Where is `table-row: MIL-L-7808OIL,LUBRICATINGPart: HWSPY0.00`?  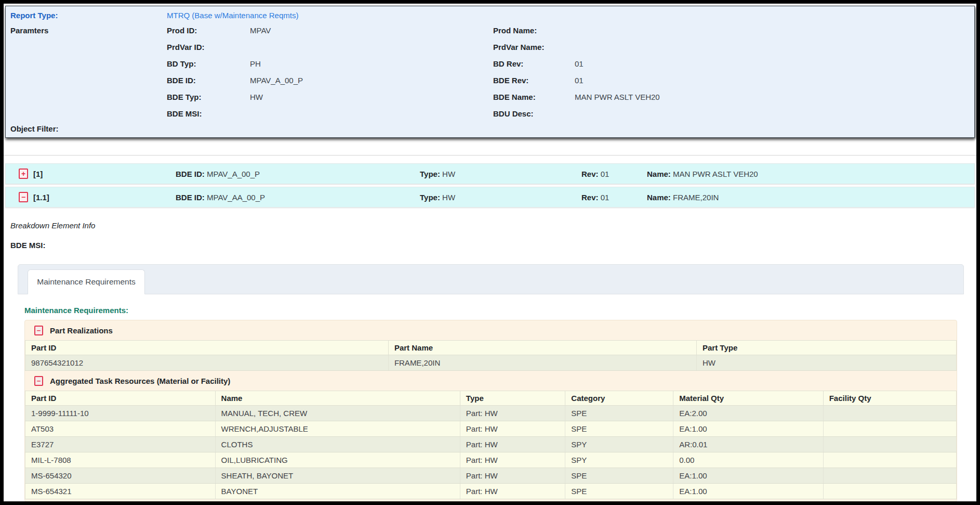
table-row: MIL-L-7808OIL,LUBRICATINGPart: HWSPY0.00 is located at coordinates (491, 460).